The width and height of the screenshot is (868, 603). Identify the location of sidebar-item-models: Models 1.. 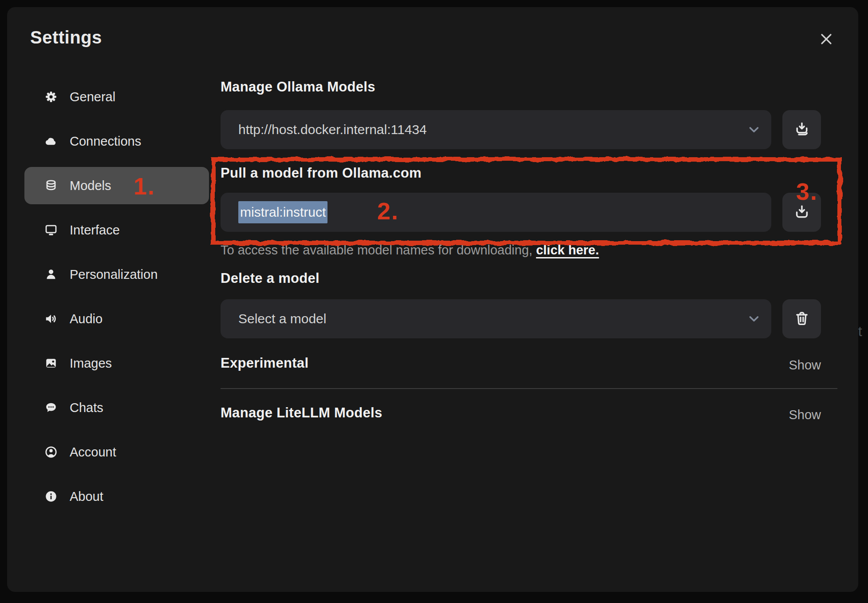
(117, 186).